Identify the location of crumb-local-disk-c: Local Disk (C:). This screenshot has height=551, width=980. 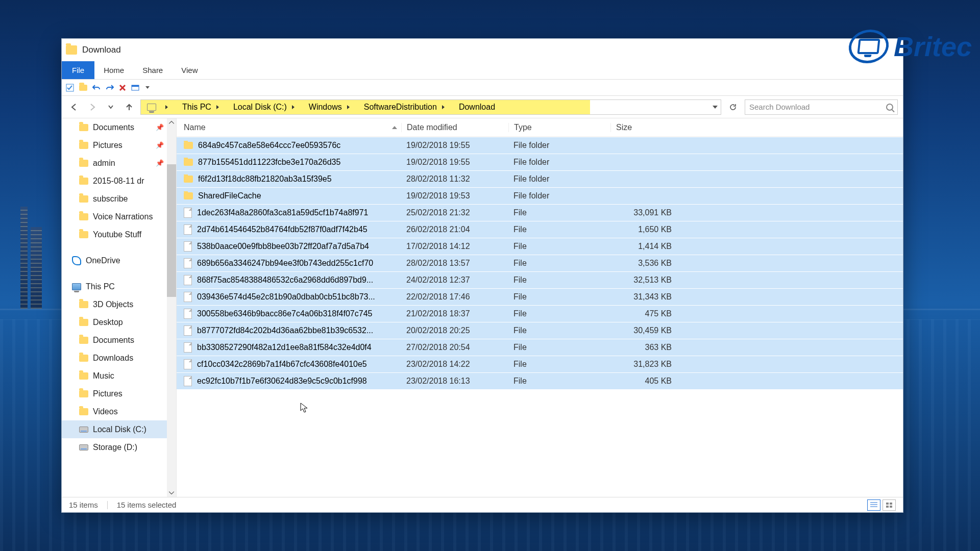
(260, 107).